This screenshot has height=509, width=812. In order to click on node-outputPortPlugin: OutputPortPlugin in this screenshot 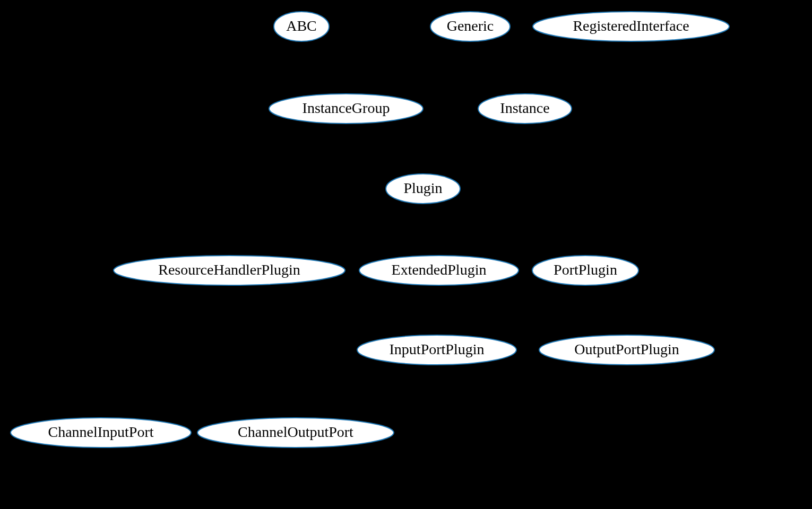, I will do `click(627, 350)`.